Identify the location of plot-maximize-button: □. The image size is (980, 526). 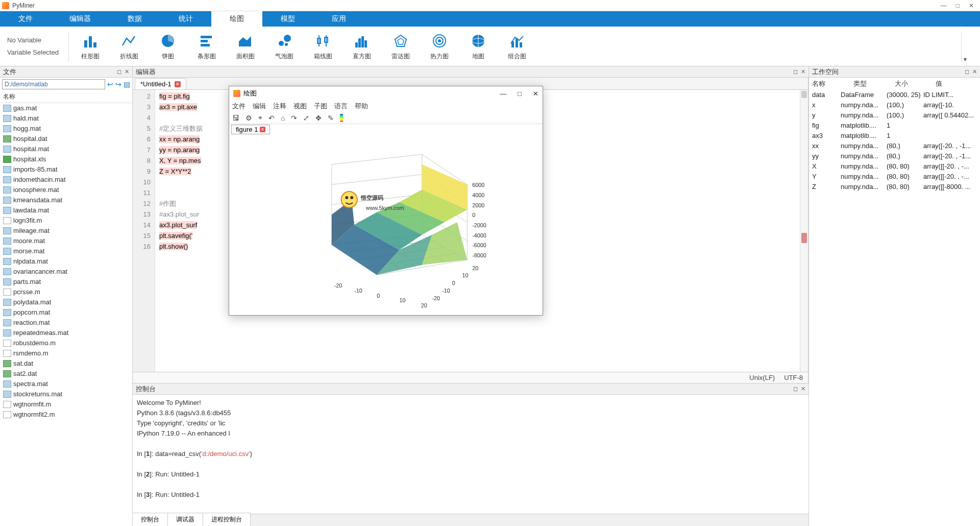
(520, 94).